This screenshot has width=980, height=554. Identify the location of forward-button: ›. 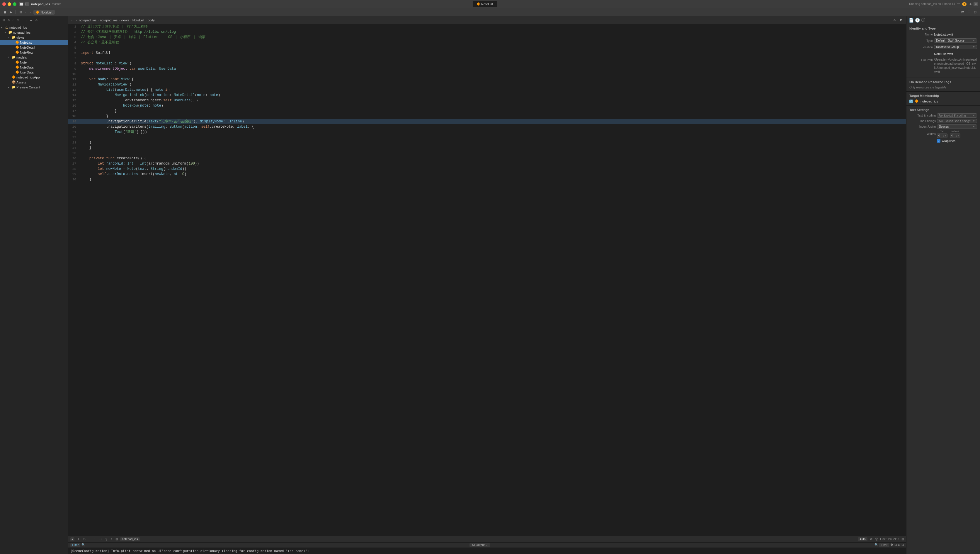
(30, 12).